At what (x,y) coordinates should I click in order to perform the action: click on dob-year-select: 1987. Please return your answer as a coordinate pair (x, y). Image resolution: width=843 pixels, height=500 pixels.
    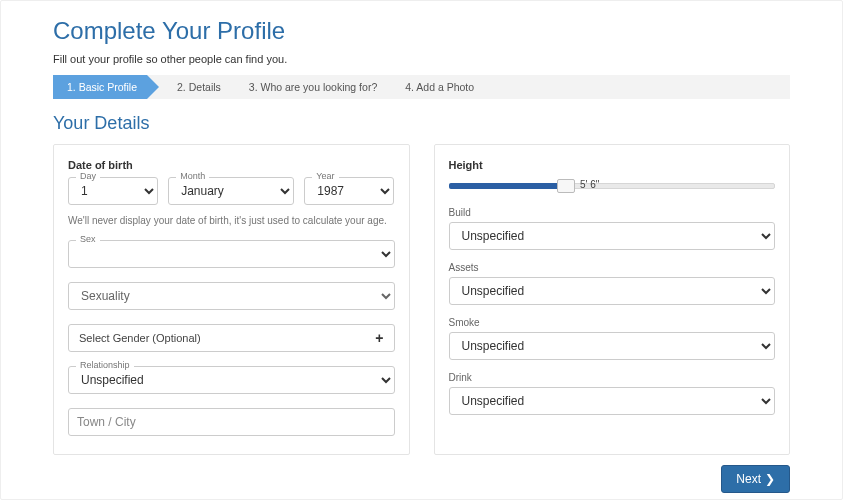
    Looking at the image, I should click on (349, 191).